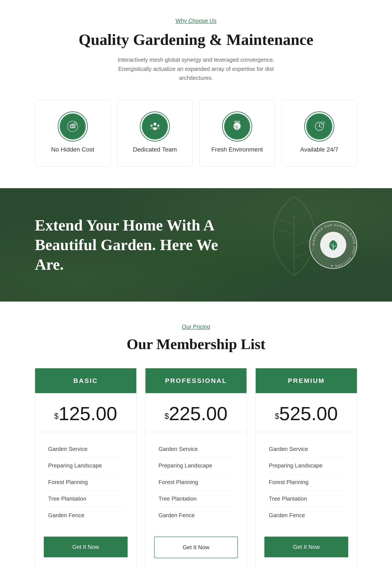 The image size is (392, 568). Describe the element at coordinates (85, 381) in the screenshot. I see `basic-plan-name: BASIC` at that location.